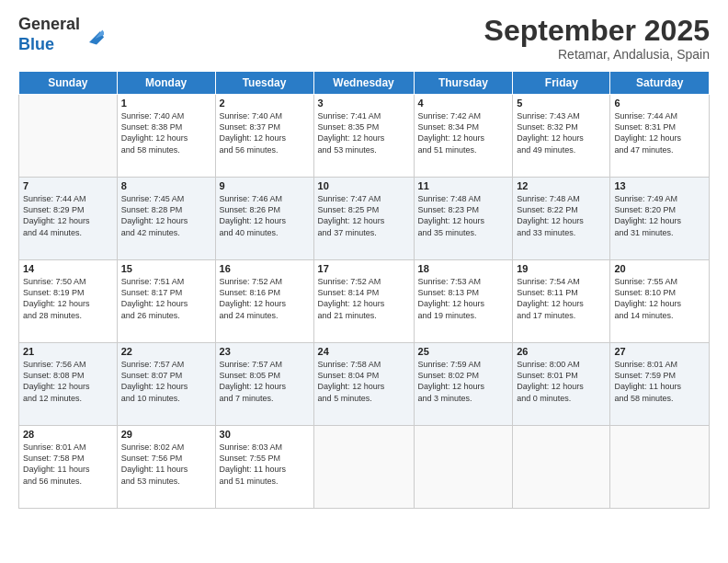  Describe the element at coordinates (50, 45) in the screenshot. I see `logo-blue: Blue` at that location.